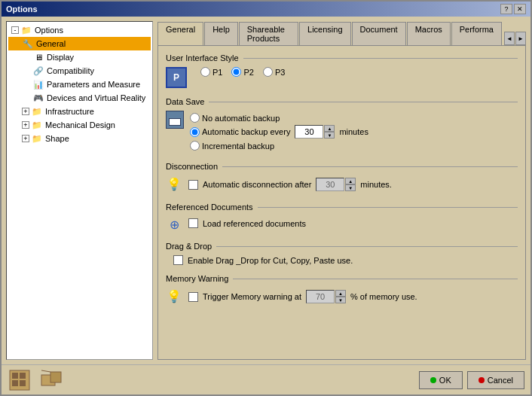 This screenshot has width=532, height=396. Describe the element at coordinates (429, 33) in the screenshot. I see `tab-macros: Macros` at that location.